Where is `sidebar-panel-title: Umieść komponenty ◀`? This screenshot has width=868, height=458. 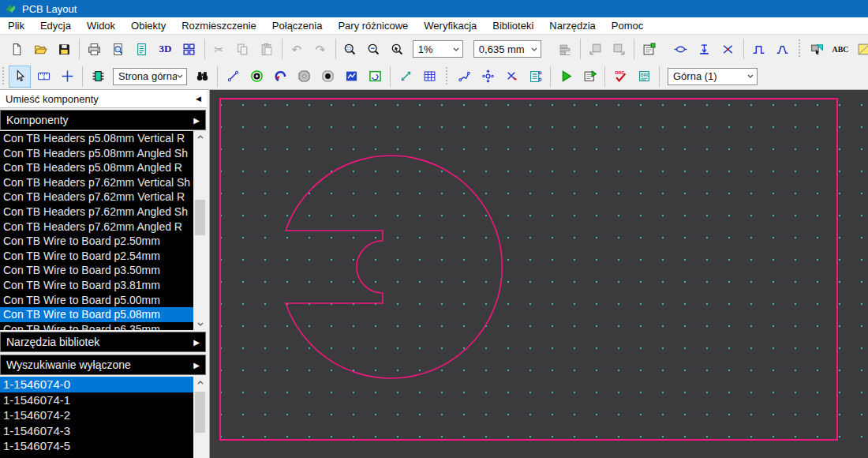 sidebar-panel-title: Umieść komponenty ◀ is located at coordinates (103, 99).